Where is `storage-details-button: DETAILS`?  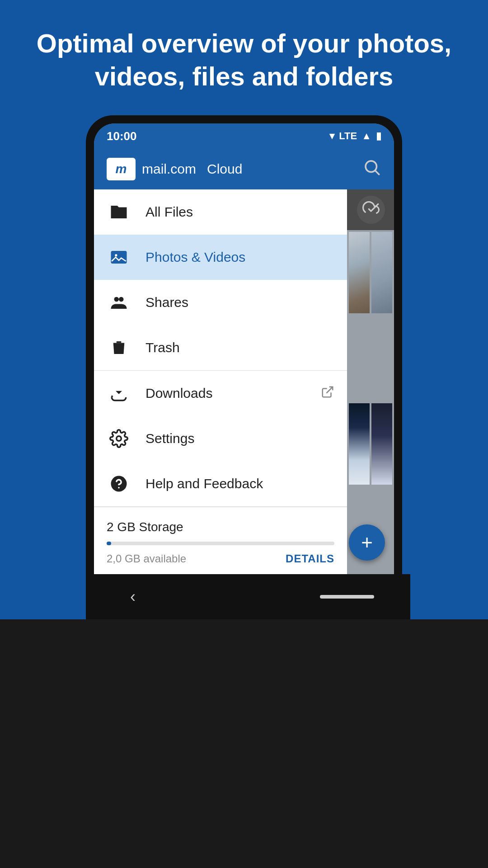 storage-details-button: DETAILS is located at coordinates (310, 559).